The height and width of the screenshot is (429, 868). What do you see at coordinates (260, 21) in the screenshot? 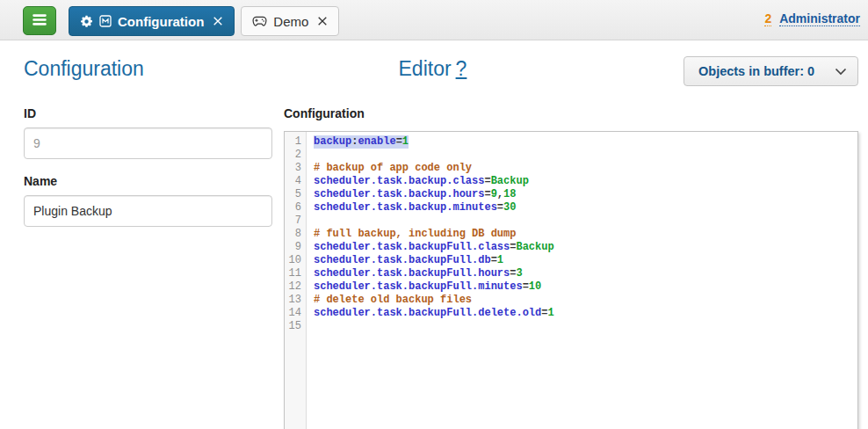
I see `gamepad-icon` at bounding box center [260, 21].